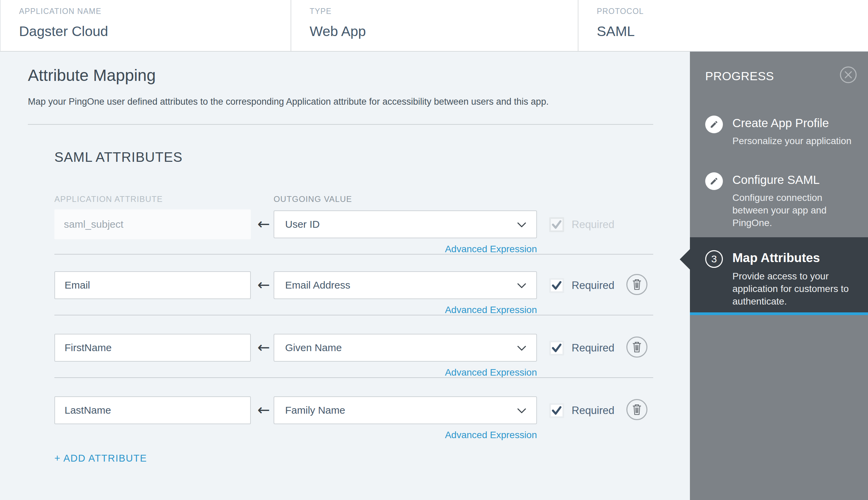 This screenshot has height=500, width=868. I want to click on progress-step-configure-saml: Configure SAML Configure connection betw…, so click(779, 201).